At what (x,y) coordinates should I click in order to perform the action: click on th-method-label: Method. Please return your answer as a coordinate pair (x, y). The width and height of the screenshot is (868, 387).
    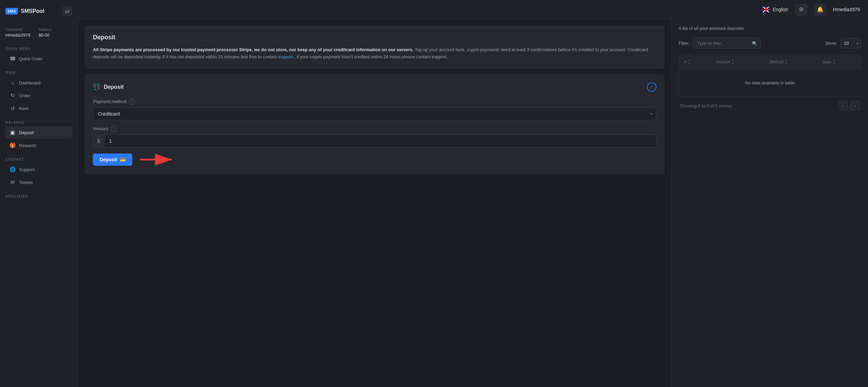
    Looking at the image, I should click on (776, 62).